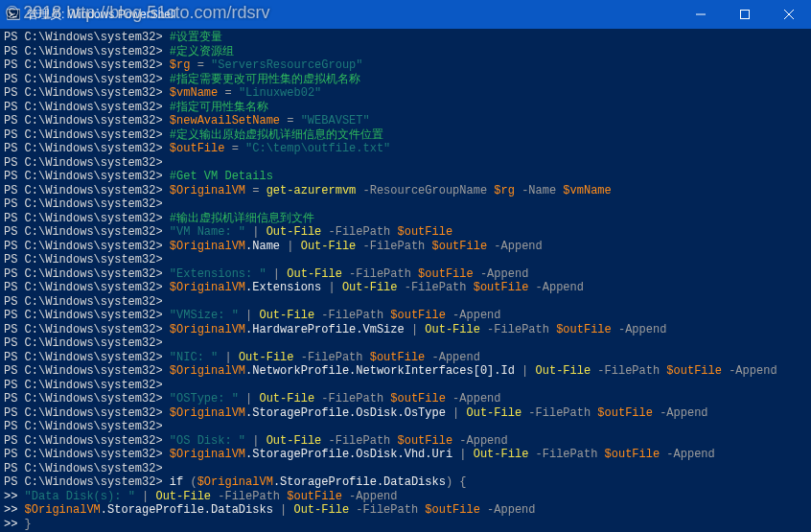 The height and width of the screenshot is (532, 811). I want to click on powershell-icon, so click(13, 14).